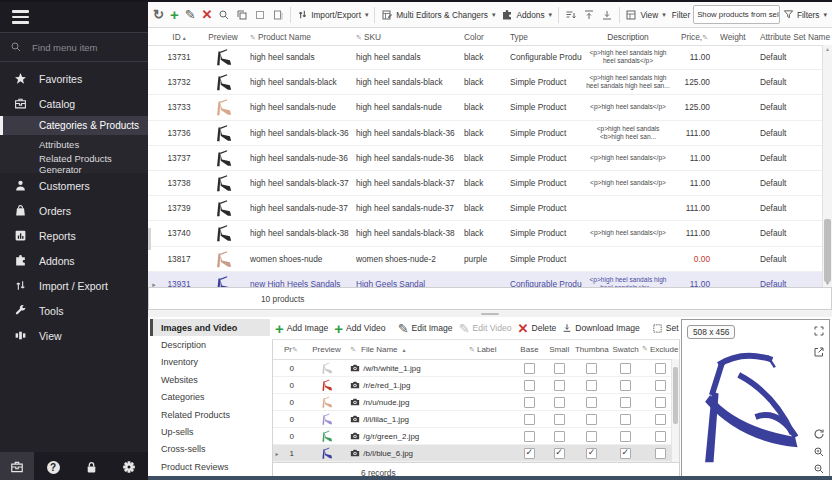 The width and height of the screenshot is (832, 480). I want to click on table-row: 13736 high heel sandals-black-36 high he…, so click(486, 134).